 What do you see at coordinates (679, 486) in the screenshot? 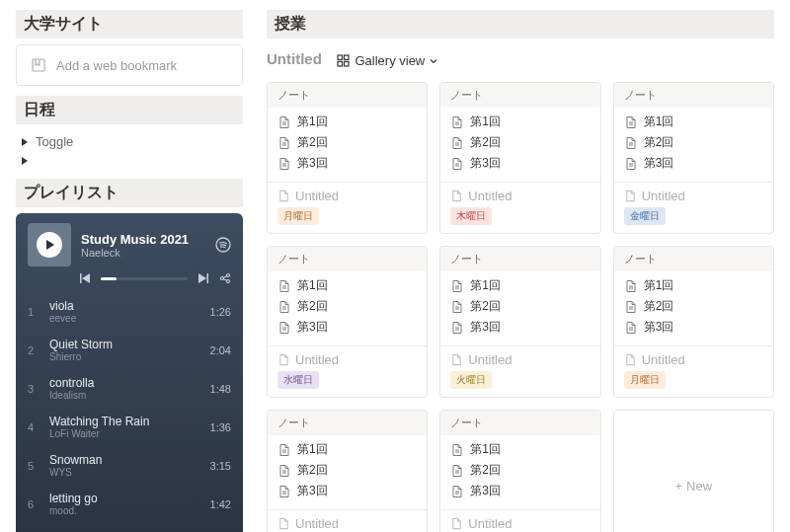
I see `plus-icon: +` at bounding box center [679, 486].